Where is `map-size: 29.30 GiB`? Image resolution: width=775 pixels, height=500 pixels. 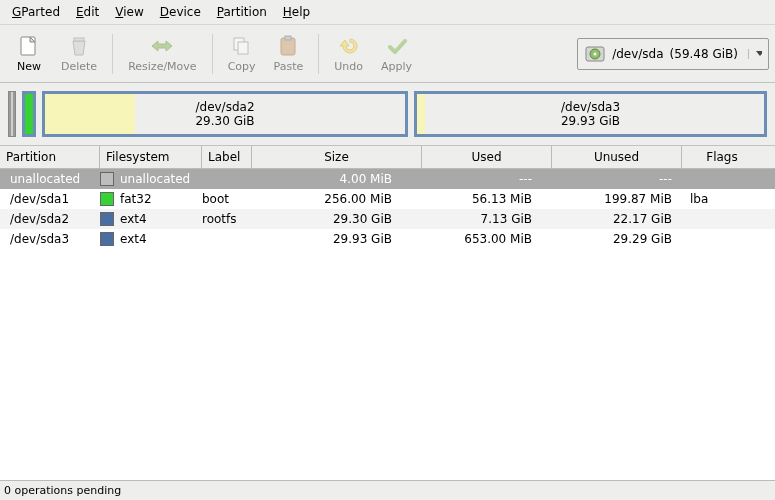
map-size: 29.30 GiB is located at coordinates (224, 121).